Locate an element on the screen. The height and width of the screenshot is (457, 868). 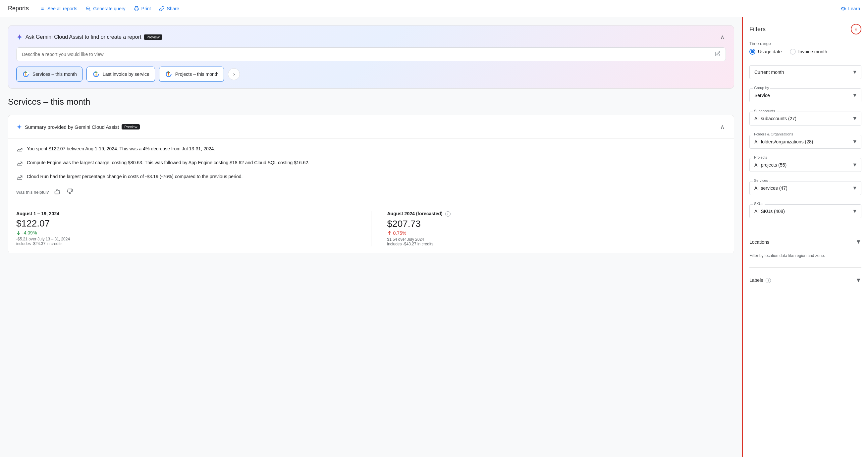
subaccounts-label: Subaccounts is located at coordinates (765, 111).